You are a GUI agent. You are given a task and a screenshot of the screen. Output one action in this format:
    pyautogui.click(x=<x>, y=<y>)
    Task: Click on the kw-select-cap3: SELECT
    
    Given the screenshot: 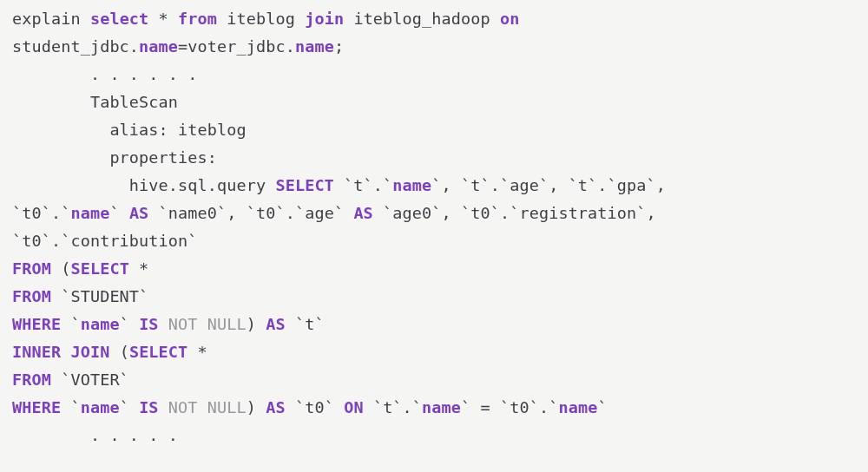 What is the action you would take?
    pyautogui.click(x=158, y=352)
    